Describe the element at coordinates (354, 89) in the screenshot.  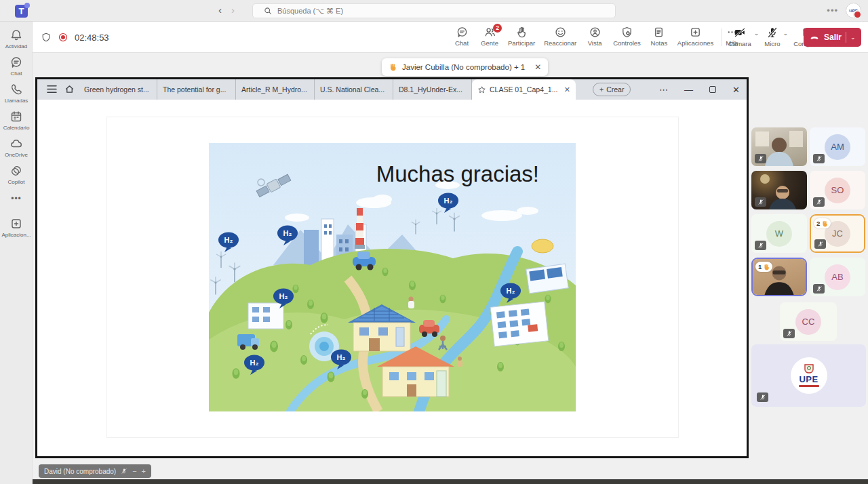
I see `browser-tab: U.S. National Clea...` at that location.